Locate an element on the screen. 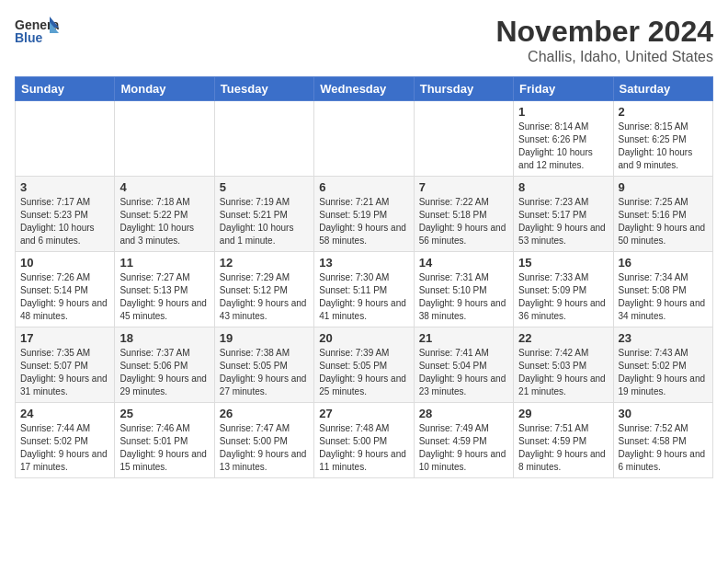 The image size is (728, 563). calendar-cell-4-7: 23Sunrise: 7:43 AM Sunset: 5:02 PM Dayli… is located at coordinates (663, 365).